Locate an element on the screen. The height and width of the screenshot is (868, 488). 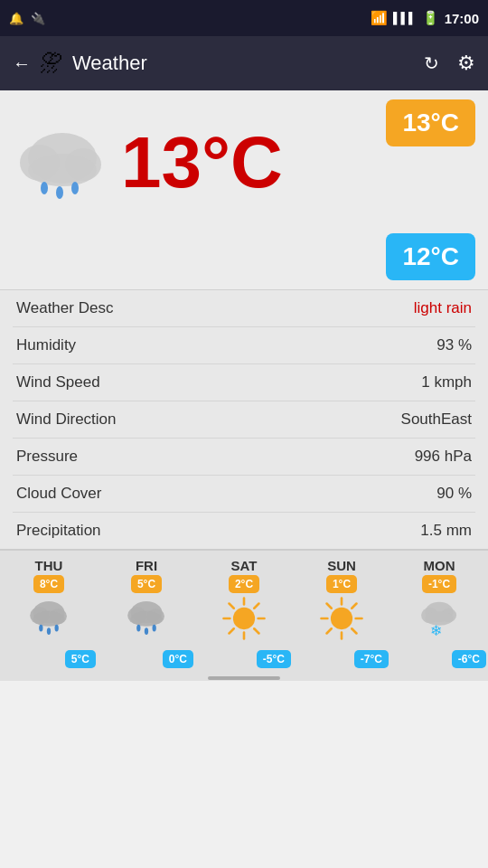
detail-label-4: Pressure is located at coordinates (47, 457).